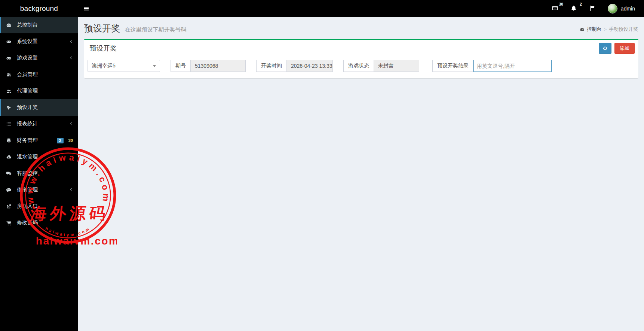 The height and width of the screenshot is (331, 644). I want to click on mail-count-badge: 30, so click(561, 4).